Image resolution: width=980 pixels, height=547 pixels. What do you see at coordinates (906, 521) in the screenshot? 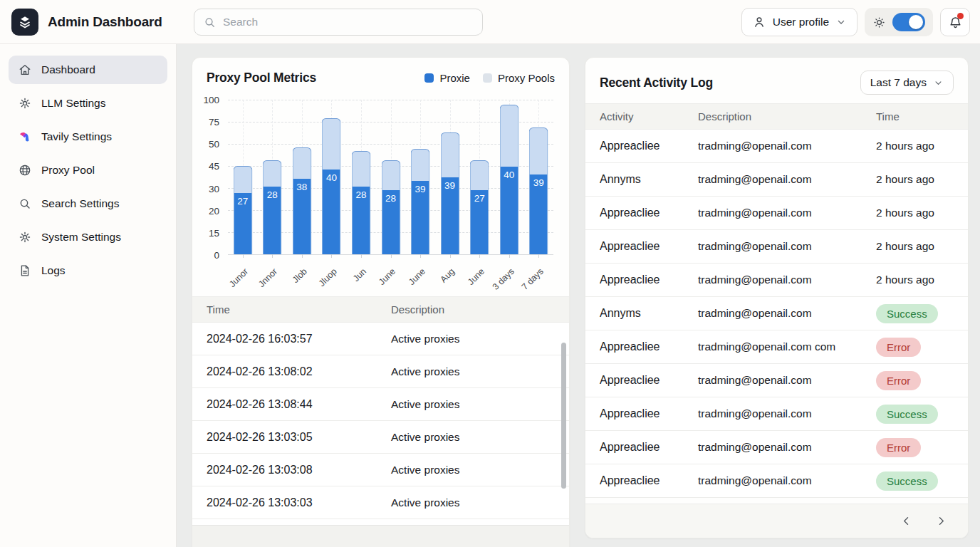
I see `pagination-prev-button` at bounding box center [906, 521].